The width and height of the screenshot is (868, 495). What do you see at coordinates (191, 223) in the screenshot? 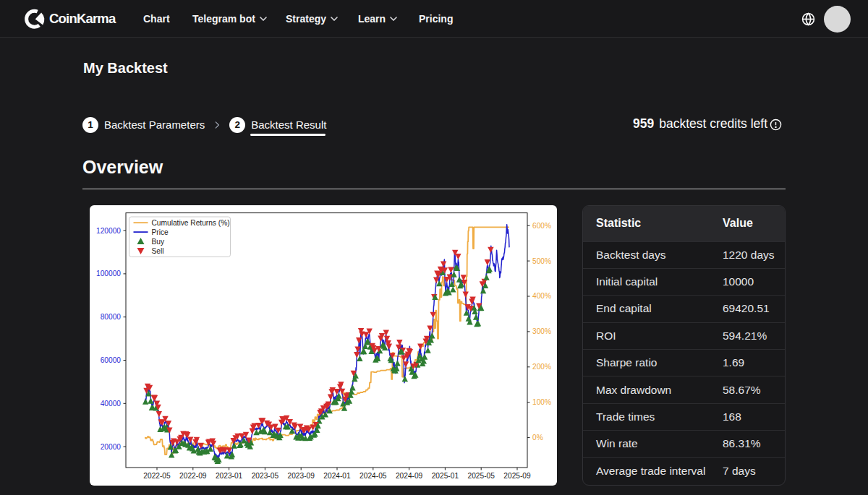
I see `svg-text: Cumulative Returns (%)` at bounding box center [191, 223].